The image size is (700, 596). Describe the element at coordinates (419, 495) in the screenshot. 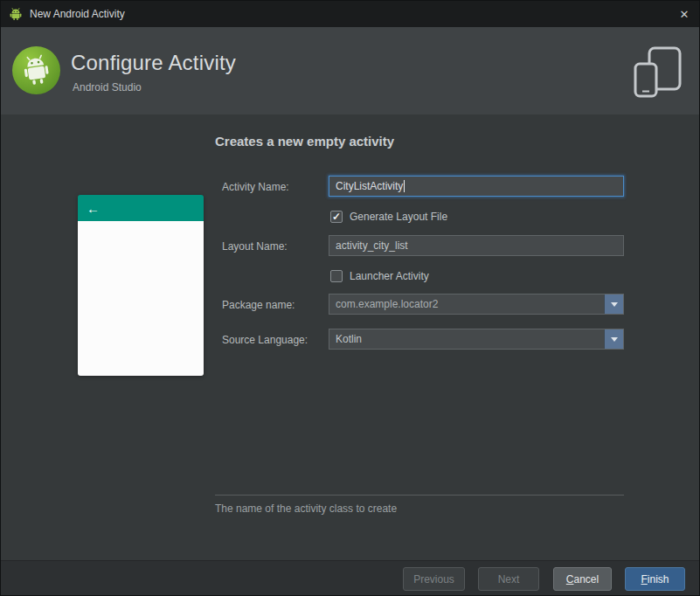

I see `form-separator` at that location.